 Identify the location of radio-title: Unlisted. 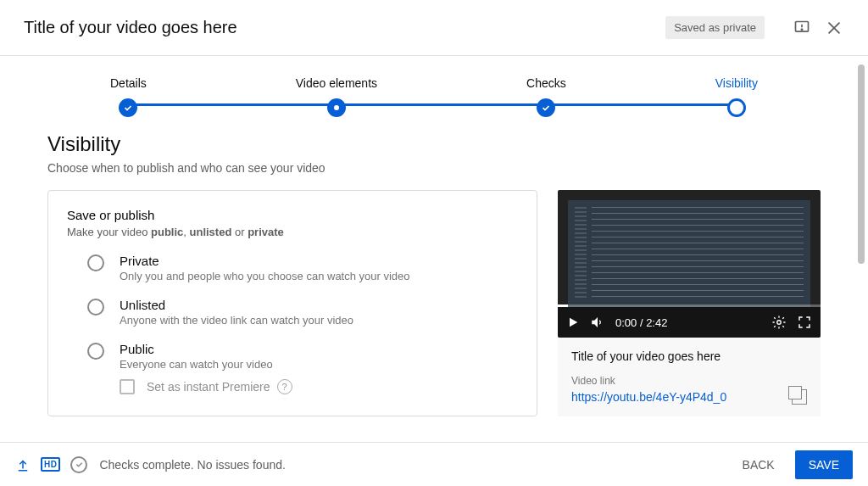
(236, 305).